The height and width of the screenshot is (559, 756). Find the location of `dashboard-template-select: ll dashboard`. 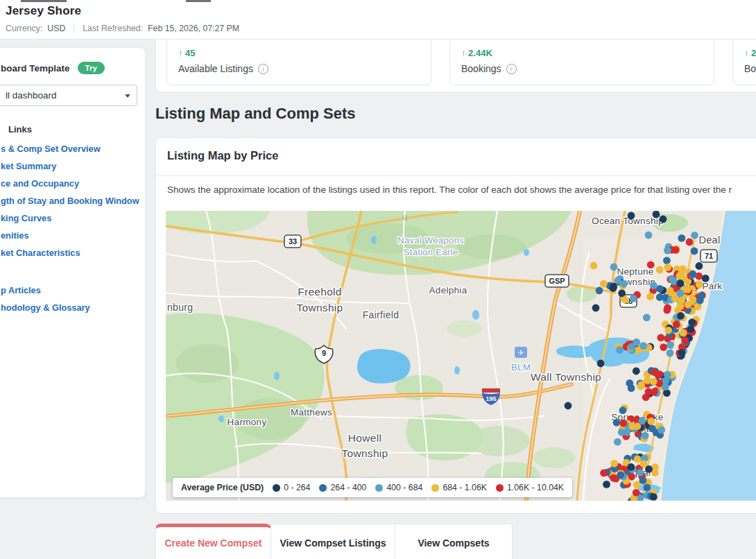

dashboard-template-select: ll dashboard is located at coordinates (69, 96).